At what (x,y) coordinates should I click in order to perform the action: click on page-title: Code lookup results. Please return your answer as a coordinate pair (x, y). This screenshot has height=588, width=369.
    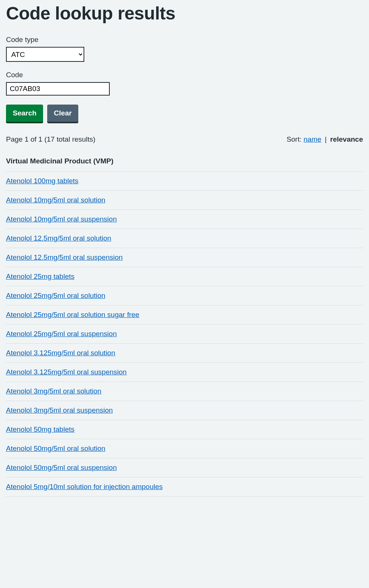
    Looking at the image, I should click on (184, 18).